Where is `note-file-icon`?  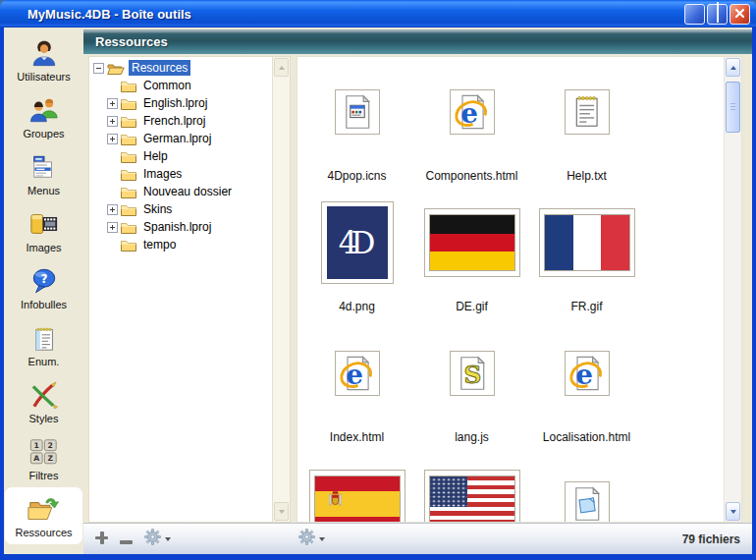
note-file-icon is located at coordinates (587, 501).